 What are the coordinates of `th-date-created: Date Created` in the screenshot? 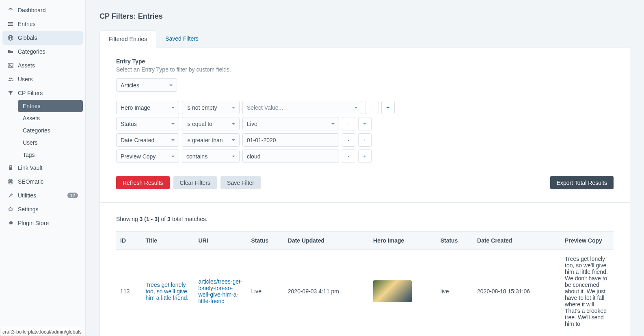 It's located at (517, 241).